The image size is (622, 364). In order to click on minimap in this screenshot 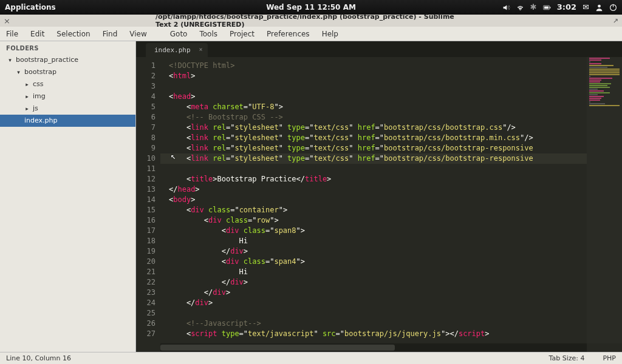, I will do `click(604, 200)`.